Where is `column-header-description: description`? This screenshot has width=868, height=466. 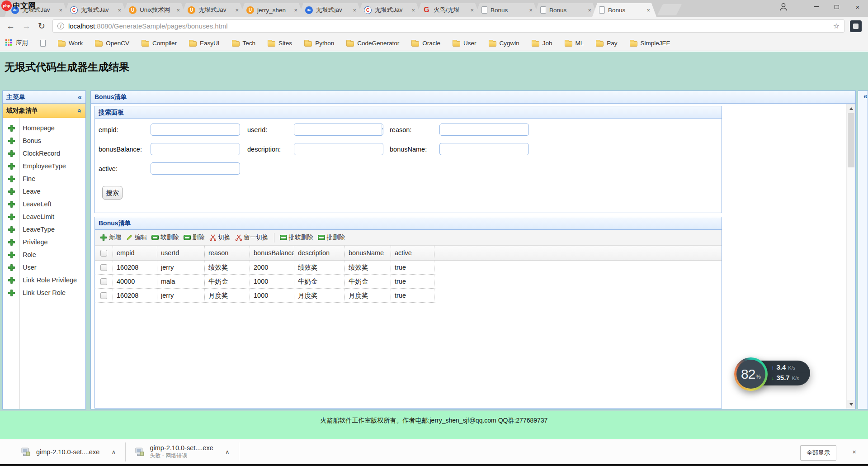
column-header-description: description is located at coordinates (320, 253).